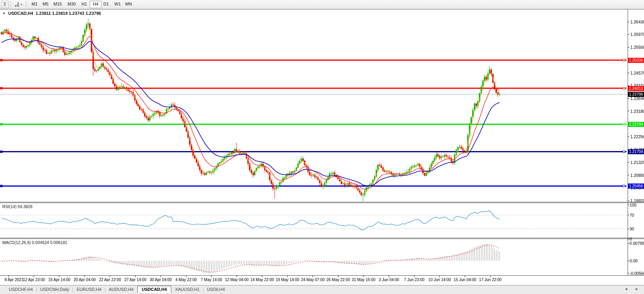  Describe the element at coordinates (93, 13) in the screenshot. I see `ohlc-close: 1.23796` at that location.